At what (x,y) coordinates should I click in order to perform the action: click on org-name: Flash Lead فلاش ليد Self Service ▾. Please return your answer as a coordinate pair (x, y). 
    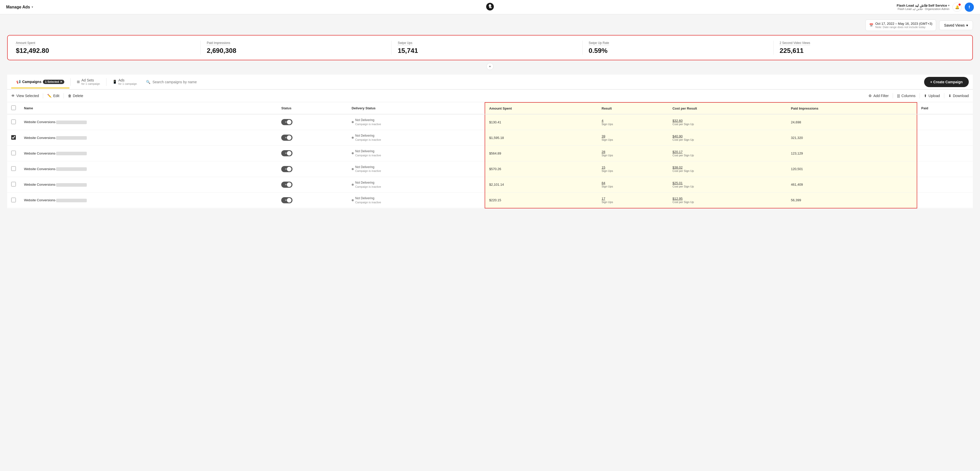
    Looking at the image, I should click on (923, 5).